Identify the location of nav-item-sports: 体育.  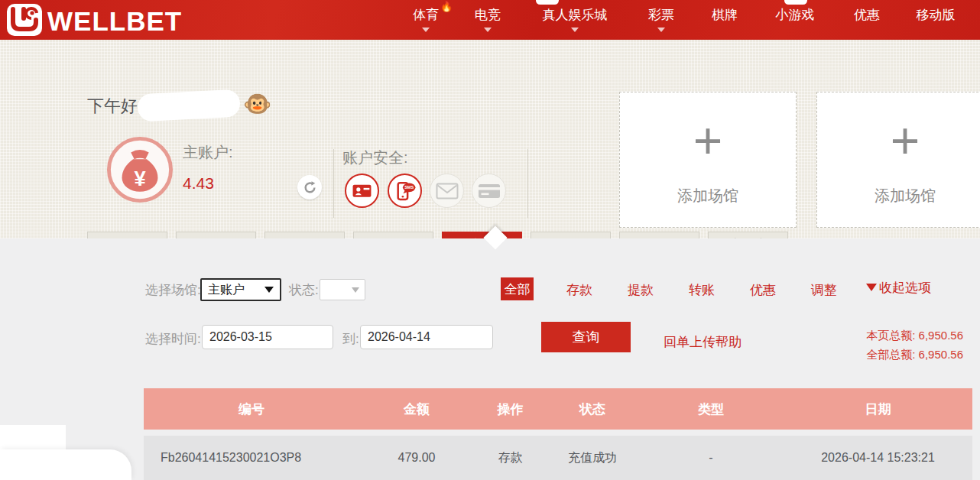
(426, 15).